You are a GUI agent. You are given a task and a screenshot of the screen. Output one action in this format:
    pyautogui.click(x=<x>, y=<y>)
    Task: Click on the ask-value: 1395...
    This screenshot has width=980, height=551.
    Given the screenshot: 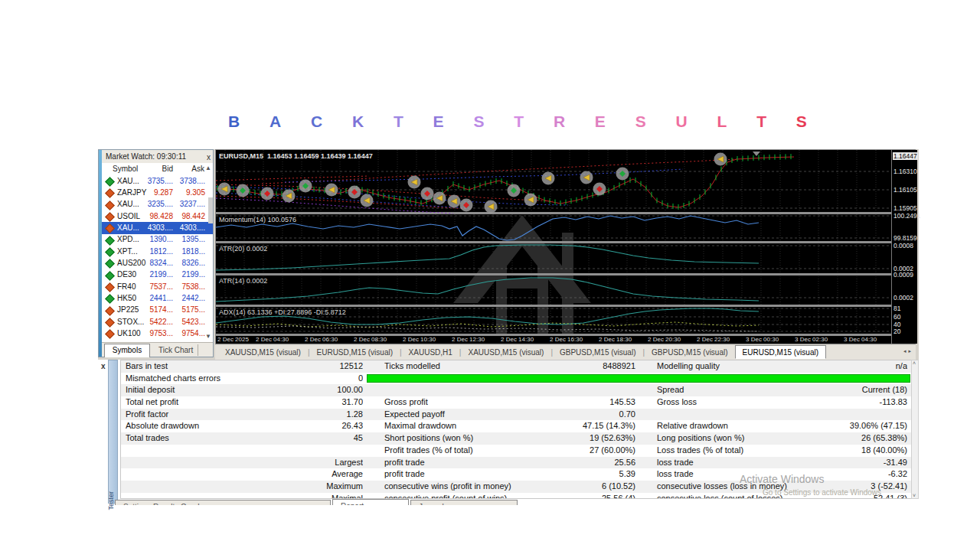 What is the action you would take?
    pyautogui.click(x=190, y=239)
    